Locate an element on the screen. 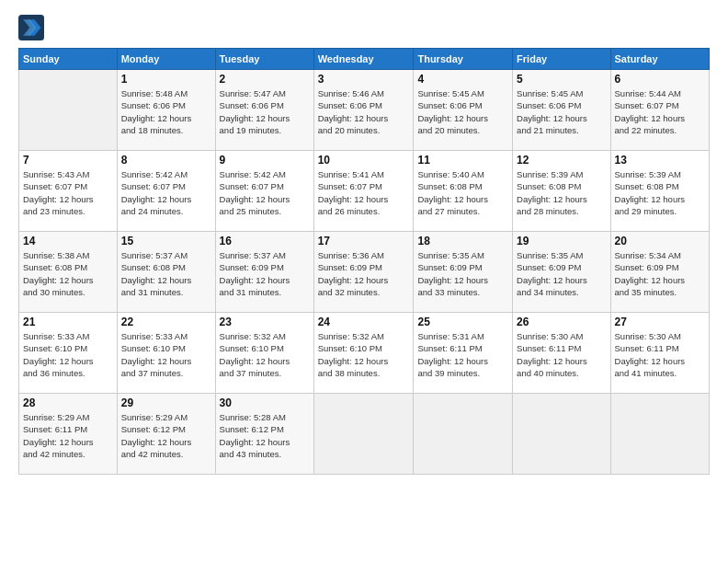 The height and width of the screenshot is (563, 728). calendar-cell: 15Sunrise: 5:37 AM Sunset: 6:08 PM Dayli… is located at coordinates (165, 272).